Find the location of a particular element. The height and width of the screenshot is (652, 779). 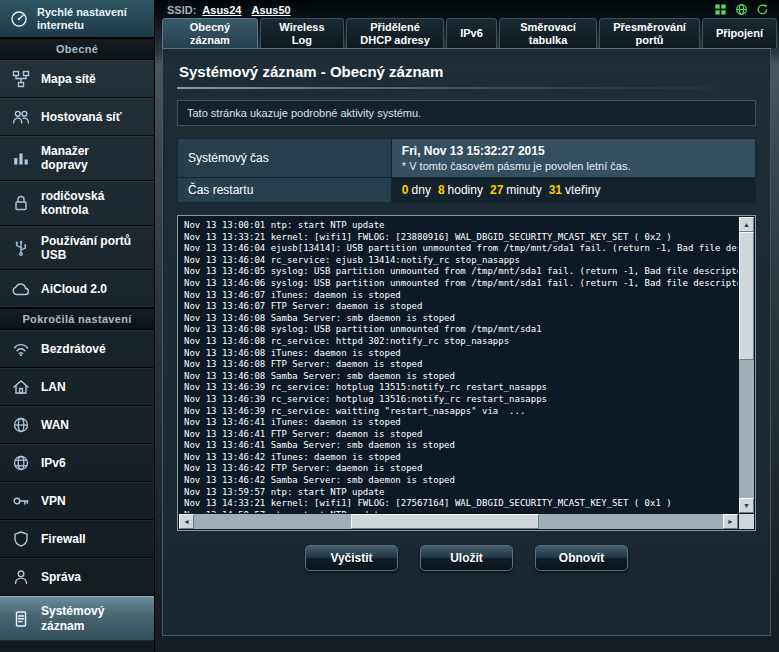

clear-button: Vyčistit is located at coordinates (352, 558).